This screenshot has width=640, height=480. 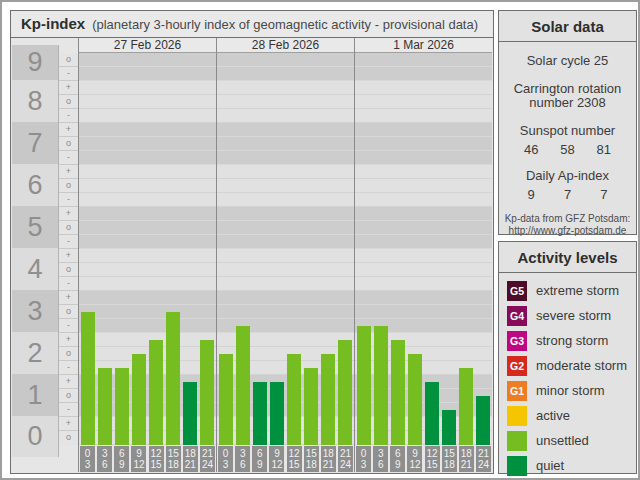 I want to click on legend-swatch-quiet, so click(x=517, y=466).